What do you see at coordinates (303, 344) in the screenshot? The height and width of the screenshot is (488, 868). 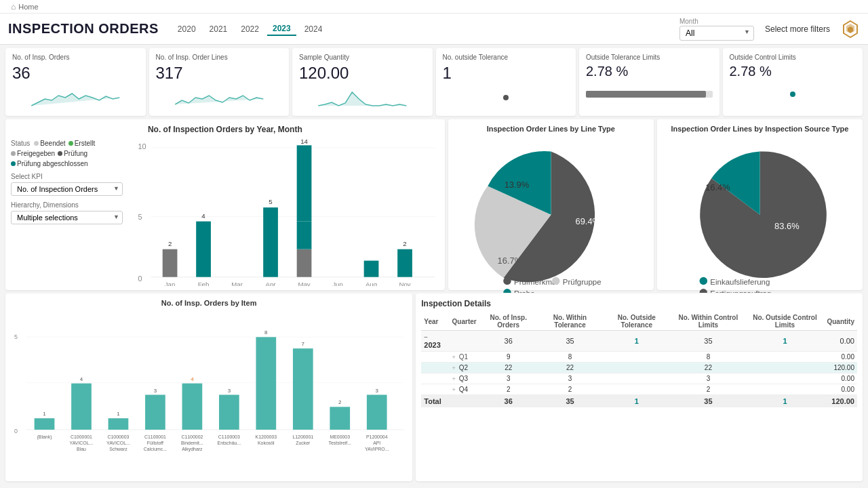 I see `svg-text: 7` at bounding box center [303, 344].